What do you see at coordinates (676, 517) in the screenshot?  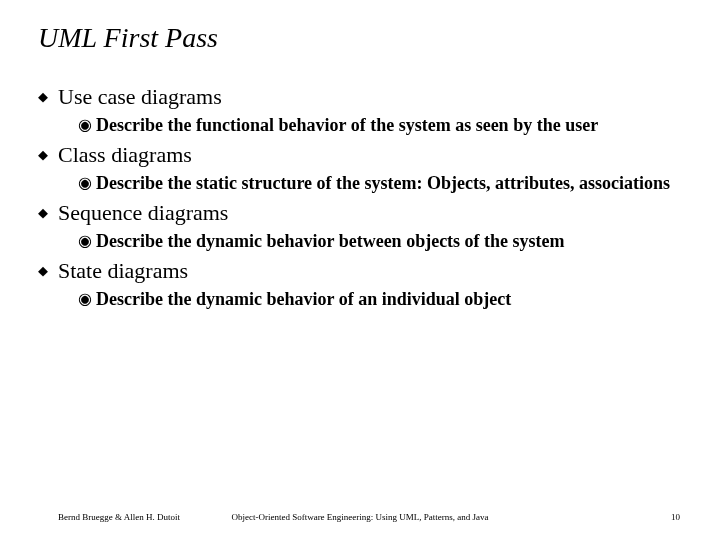 I see `footer-page-number: 10` at bounding box center [676, 517].